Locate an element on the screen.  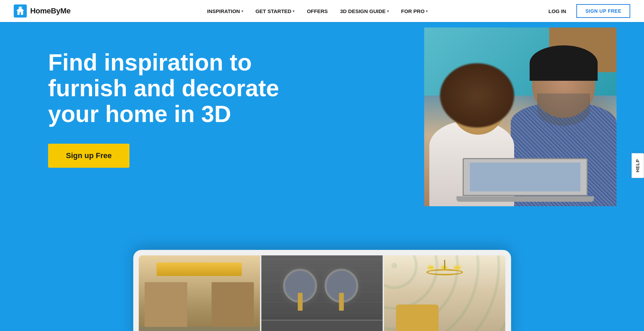
main-nav: INSPIRATION ▾ GET STARTED ▾ OFFERS 3D DE… is located at coordinates (317, 11).